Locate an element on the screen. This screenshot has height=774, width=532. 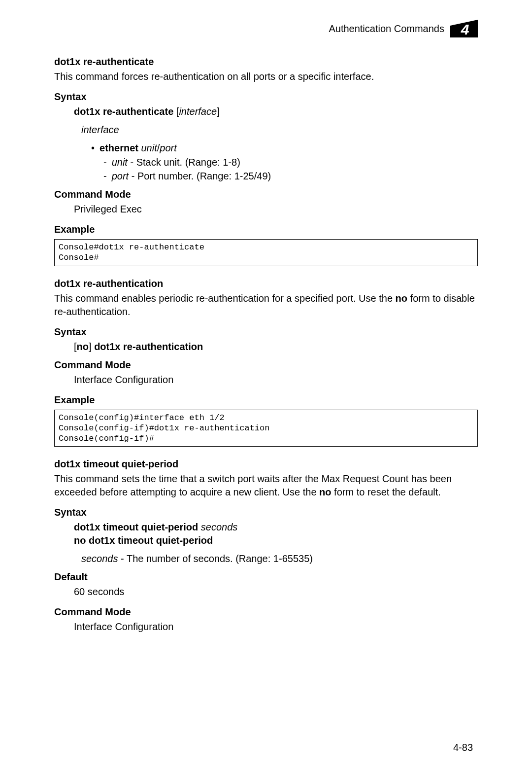
cmd1-mode-value: Privileged Exec is located at coordinates (276, 209).